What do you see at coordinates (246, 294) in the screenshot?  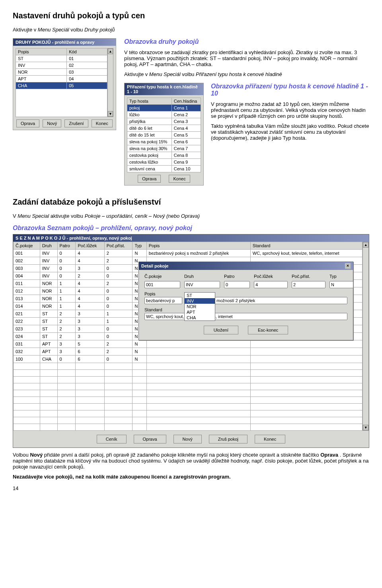 I see `detail-label-popis: Popis` at bounding box center [246, 294].